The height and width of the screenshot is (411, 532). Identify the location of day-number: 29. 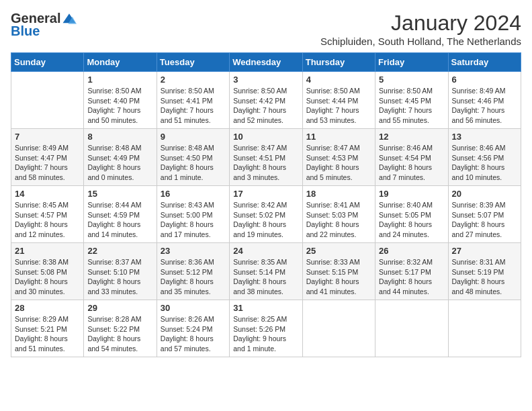
(120, 308).